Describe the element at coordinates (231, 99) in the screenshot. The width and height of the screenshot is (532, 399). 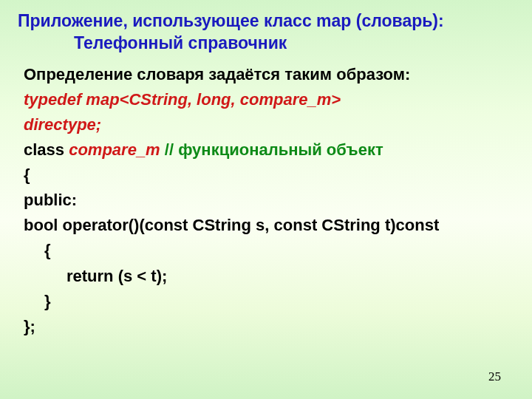
I see `typedef-template: <CString, long, compare_m>` at that location.